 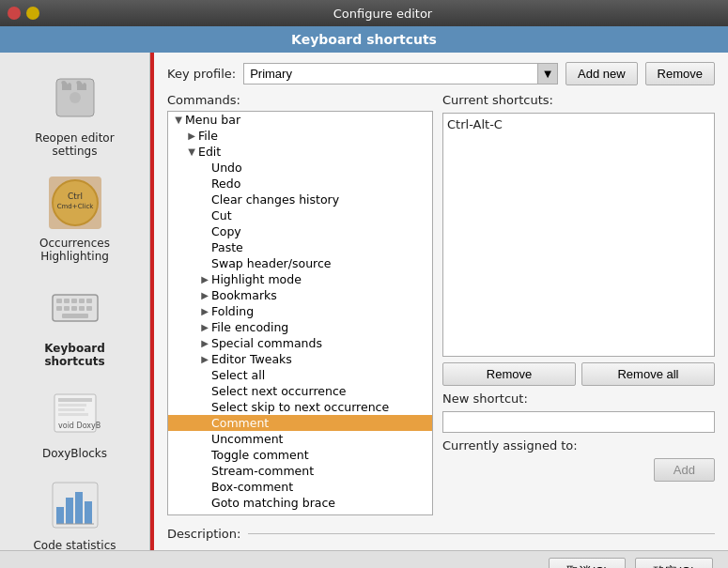 I want to click on tree-item-file: ▶File, so click(x=301, y=135).